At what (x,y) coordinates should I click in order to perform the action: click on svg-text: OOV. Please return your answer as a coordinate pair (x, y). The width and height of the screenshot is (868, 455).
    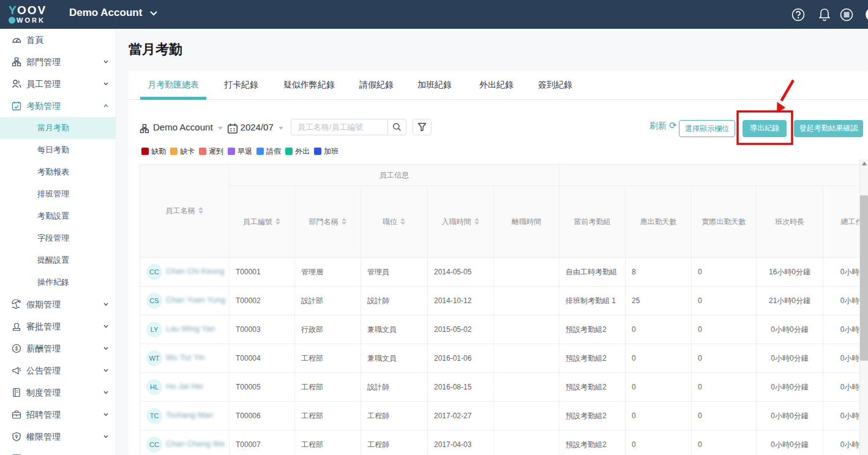
    Looking at the image, I should click on (32, 10).